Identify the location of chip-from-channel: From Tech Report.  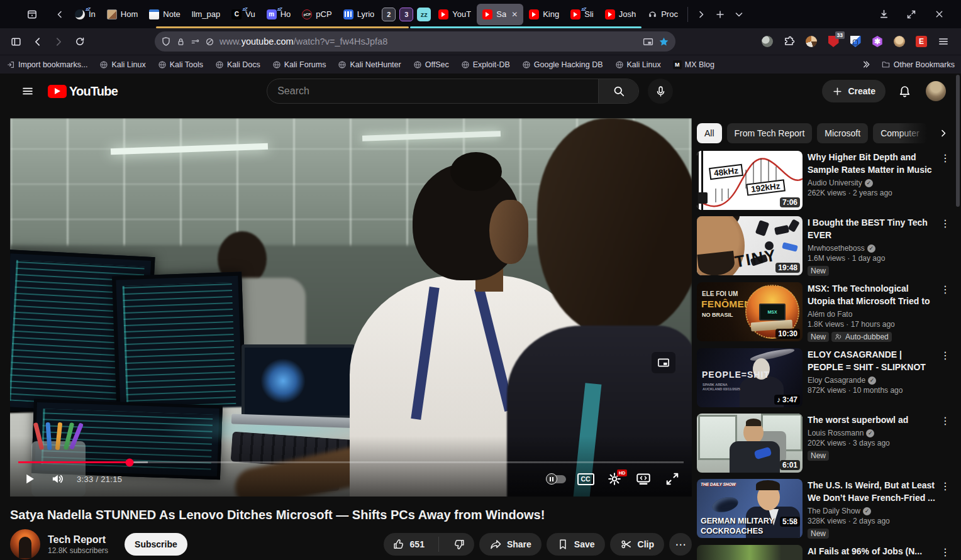
(770, 133).